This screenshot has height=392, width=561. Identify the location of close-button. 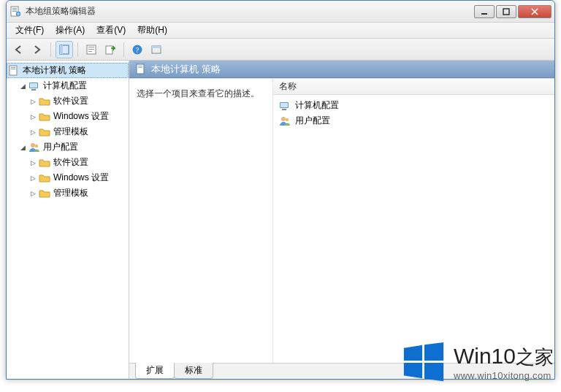
(535, 12).